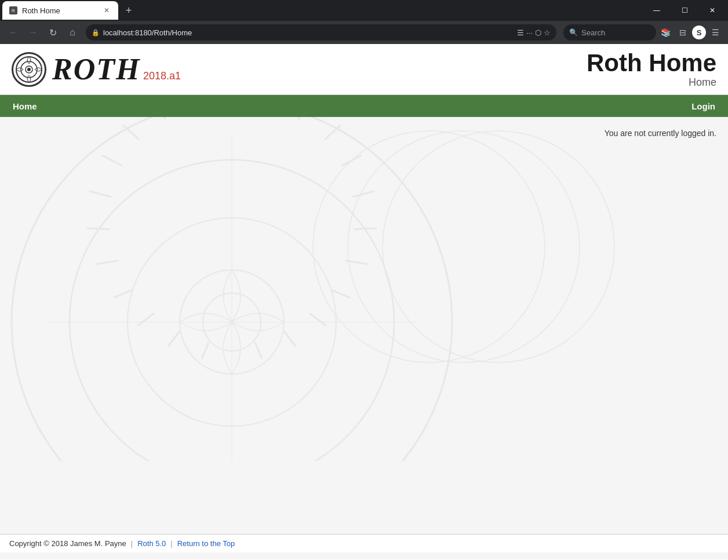  I want to click on return-to-top-link: Return to the Top, so click(206, 543).